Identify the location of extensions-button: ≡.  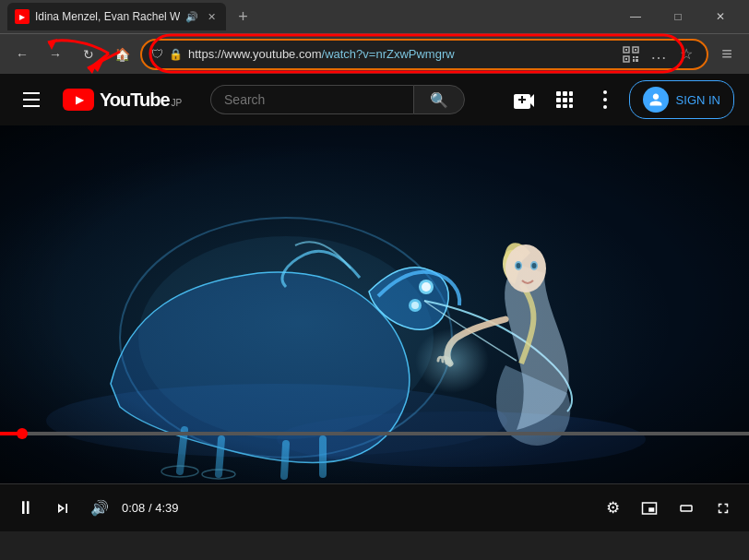
(727, 54).